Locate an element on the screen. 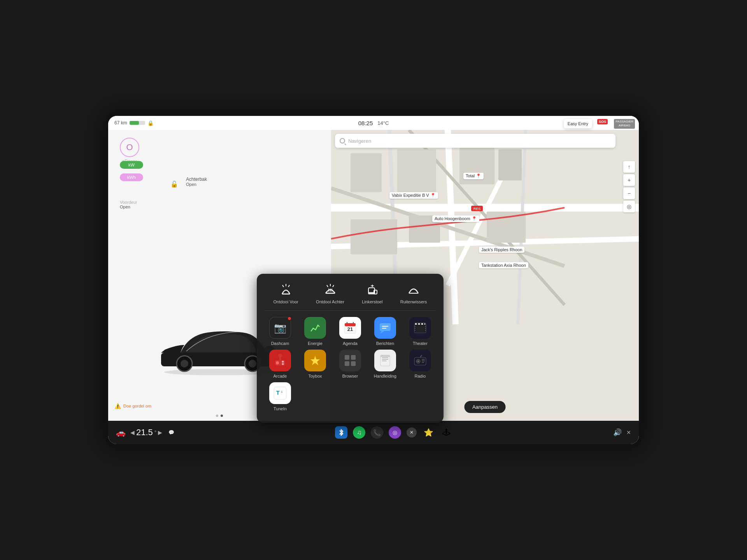  easy-entry-tooltip: Easy Entry is located at coordinates (578, 124).